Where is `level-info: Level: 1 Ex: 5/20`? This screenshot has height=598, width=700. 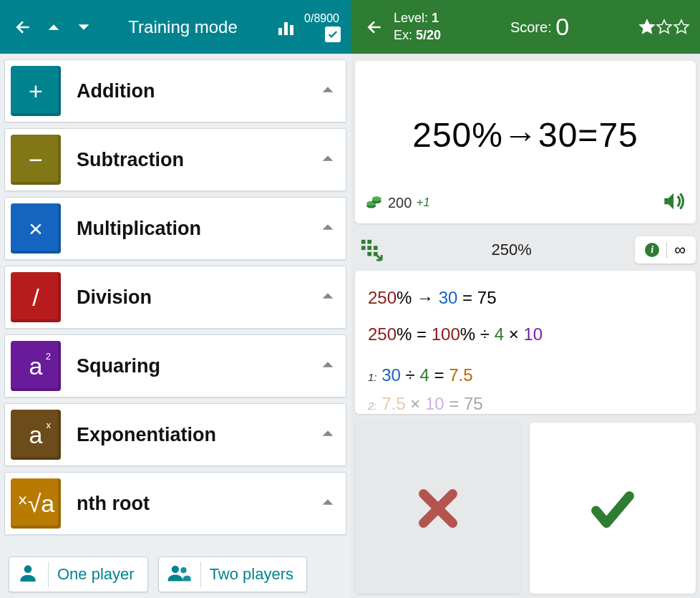 level-info: Level: 1 Ex: 5/20 is located at coordinates (417, 27).